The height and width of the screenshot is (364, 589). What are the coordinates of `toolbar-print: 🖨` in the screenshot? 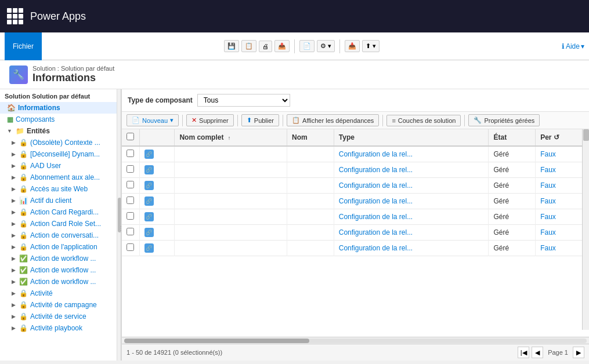 It's located at (266, 46).